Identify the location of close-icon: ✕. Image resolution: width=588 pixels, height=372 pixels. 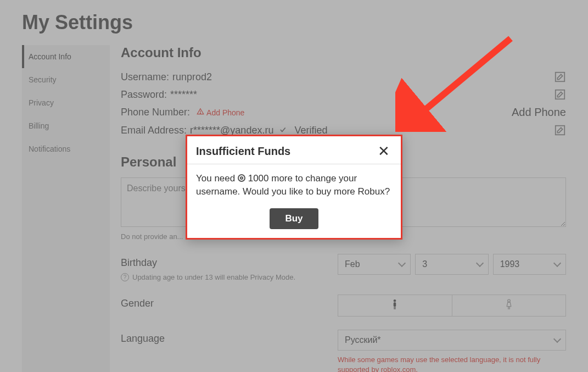
(384, 151).